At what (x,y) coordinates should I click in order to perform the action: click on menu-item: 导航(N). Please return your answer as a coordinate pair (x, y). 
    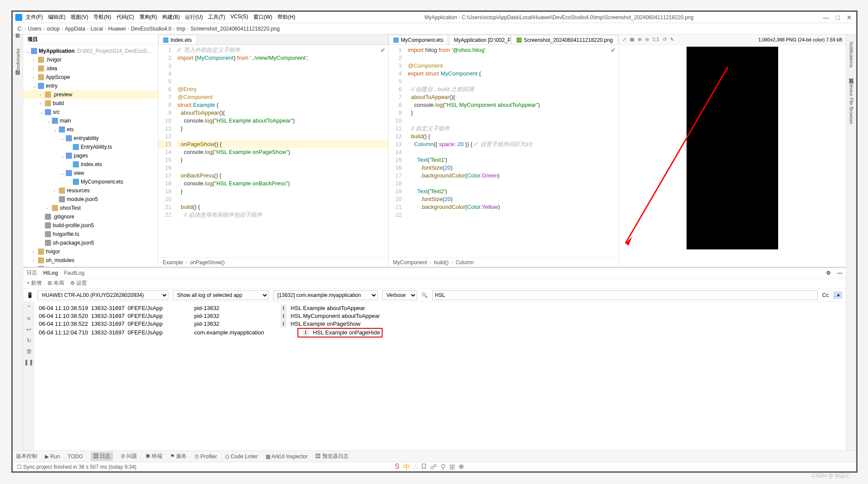
    Looking at the image, I should click on (102, 17).